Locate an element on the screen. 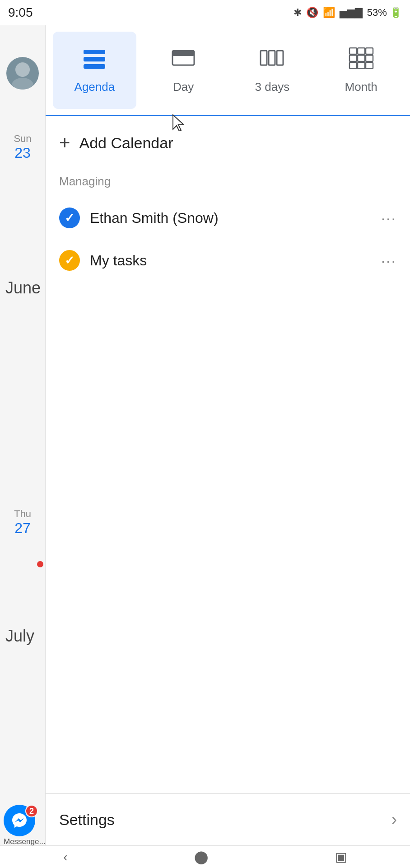 The height and width of the screenshot is (868, 410). messenger-shortcut: 2 Messenge... is located at coordinates (22, 823).